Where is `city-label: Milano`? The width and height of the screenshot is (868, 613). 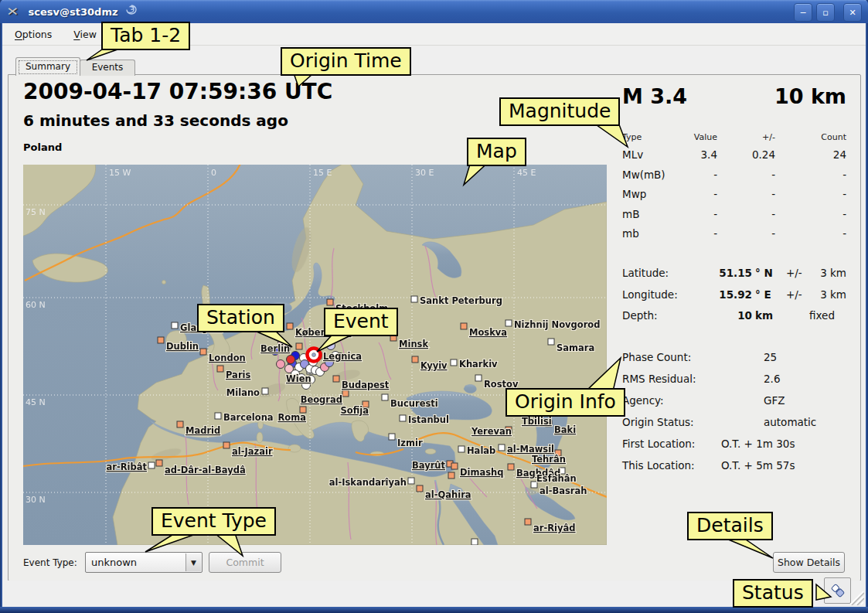
city-label: Milano is located at coordinates (243, 393).